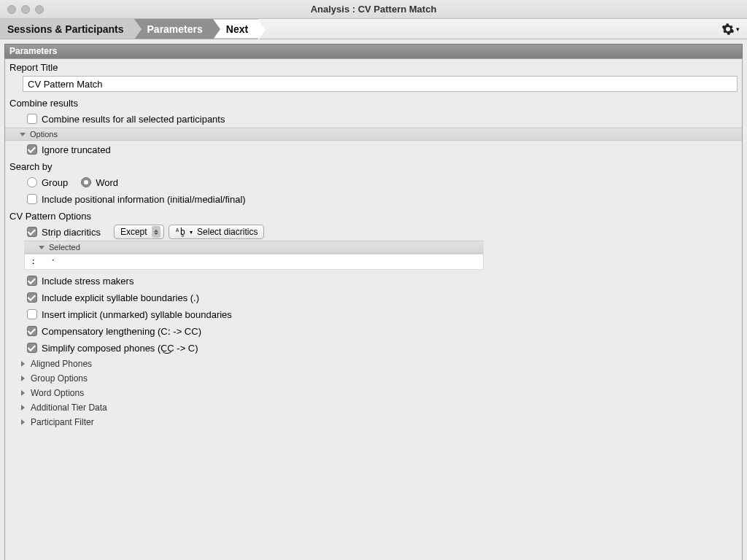 The height and width of the screenshot is (560, 747). Describe the element at coordinates (66, 29) in the screenshot. I see `breadcrumb-label: Sessions & Participants` at that location.